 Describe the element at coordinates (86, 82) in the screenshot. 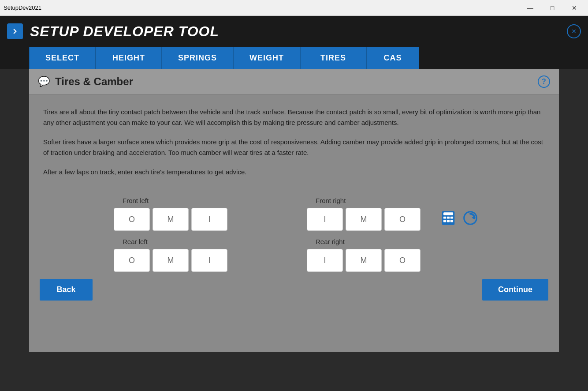

I see `section-title-area: 💬 Tires & Camber` at that location.